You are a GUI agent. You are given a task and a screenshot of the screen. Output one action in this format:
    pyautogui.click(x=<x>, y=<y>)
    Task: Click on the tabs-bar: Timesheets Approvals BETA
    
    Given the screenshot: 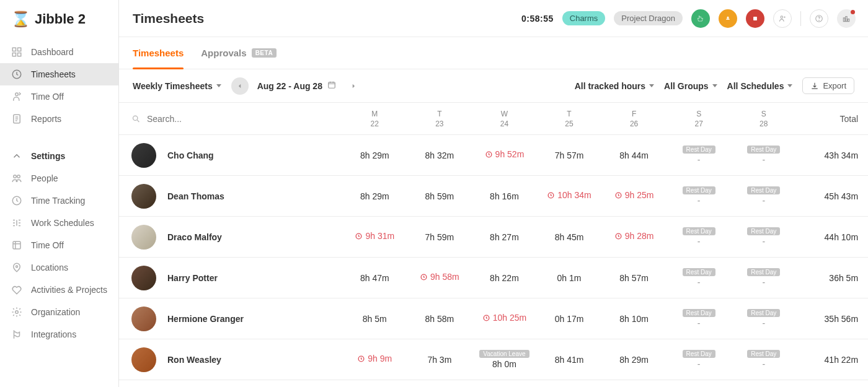 What is the action you would take?
    pyautogui.click(x=494, y=53)
    